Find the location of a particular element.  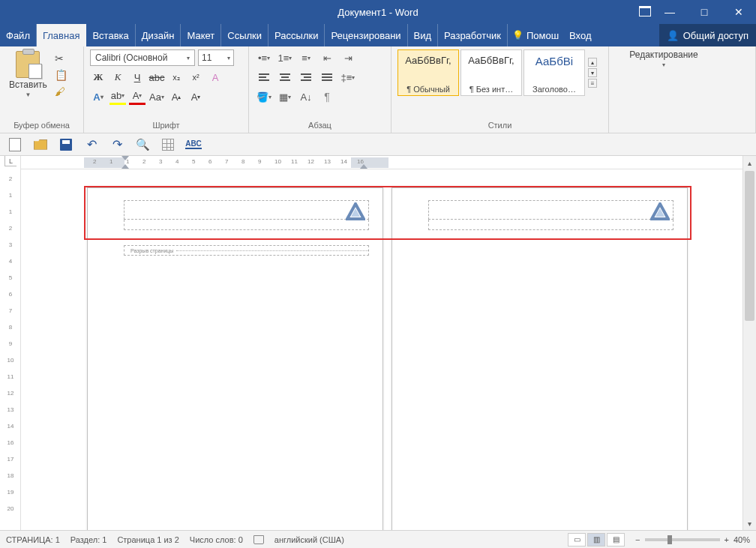

shrink-font-button: A▾ is located at coordinates (196, 97).